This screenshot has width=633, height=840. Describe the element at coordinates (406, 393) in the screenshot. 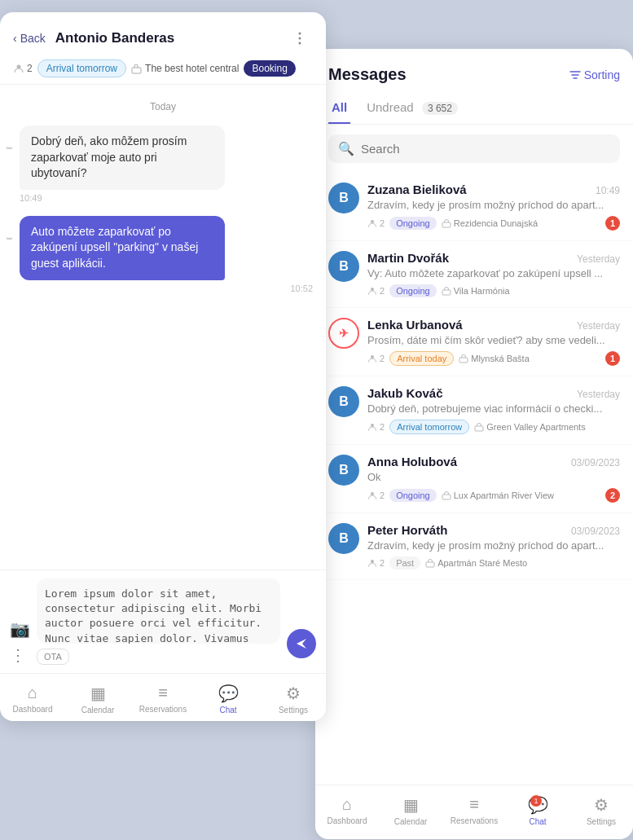

I see `conv-name-conv4: Jakub Kováč` at that location.